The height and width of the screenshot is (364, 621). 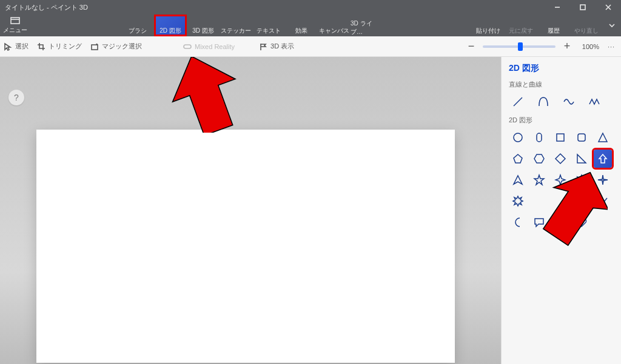 What do you see at coordinates (521, 25) in the screenshot?
I see `tab-undo: 元に戻す` at bounding box center [521, 25].